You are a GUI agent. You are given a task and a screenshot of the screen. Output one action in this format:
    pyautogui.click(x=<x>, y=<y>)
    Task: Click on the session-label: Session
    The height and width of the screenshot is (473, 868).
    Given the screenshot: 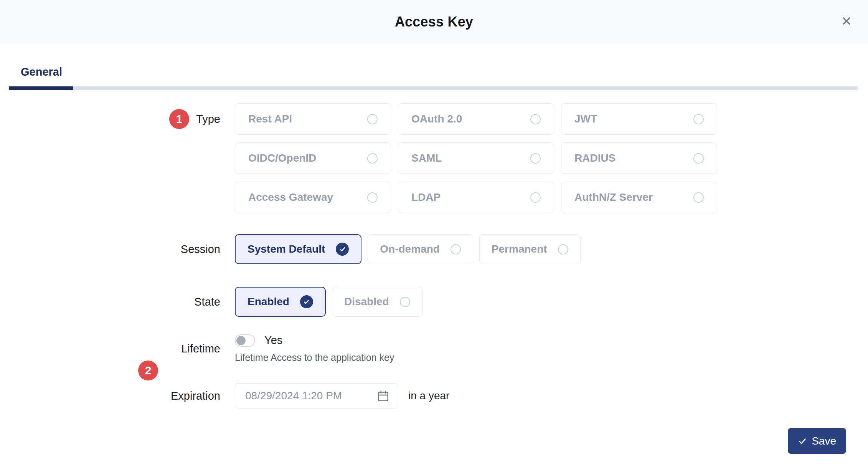 What is the action you would take?
    pyautogui.click(x=200, y=250)
    